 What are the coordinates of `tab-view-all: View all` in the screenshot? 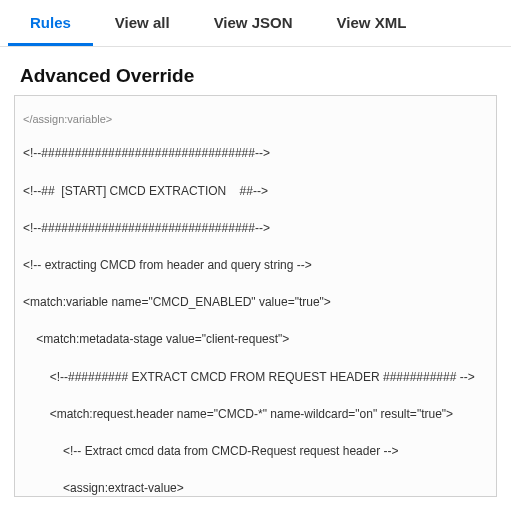 It's located at (142, 23).